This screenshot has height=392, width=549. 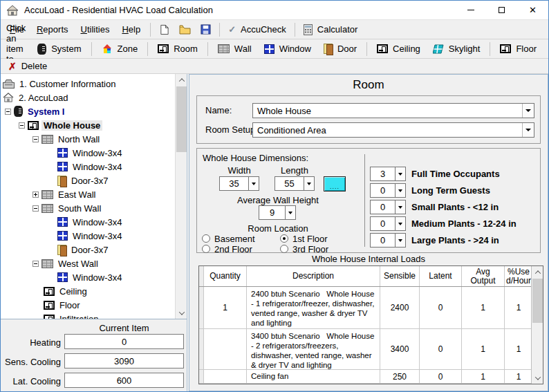 I want to click on room-name-combobox: Whole House, so click(x=393, y=111).